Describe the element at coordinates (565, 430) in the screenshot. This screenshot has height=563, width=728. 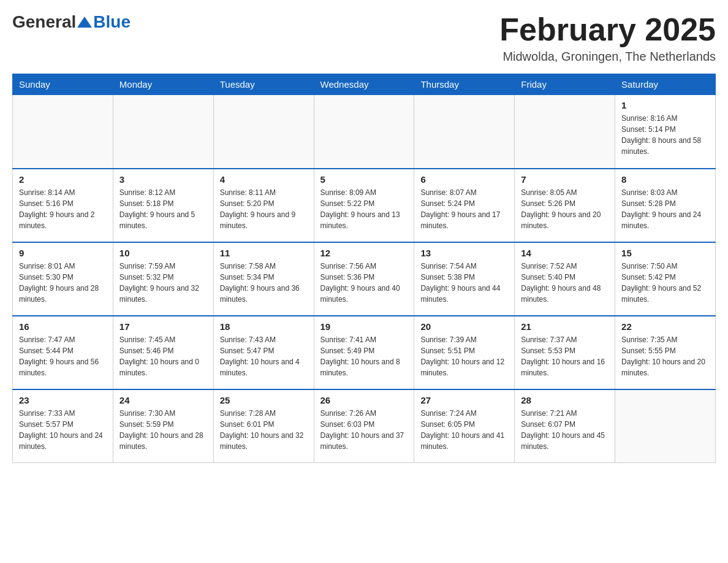
I see `day-info: Sunrise: 7:21 AMSunset: 6:07 PMDaylight:…` at that location.